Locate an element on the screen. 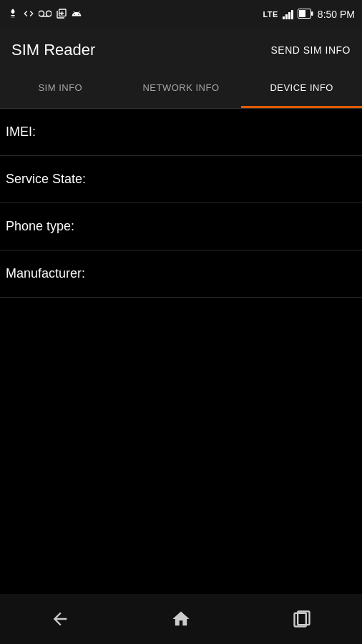 The image size is (362, 644). imei-label: IMEI: is located at coordinates (21, 132).